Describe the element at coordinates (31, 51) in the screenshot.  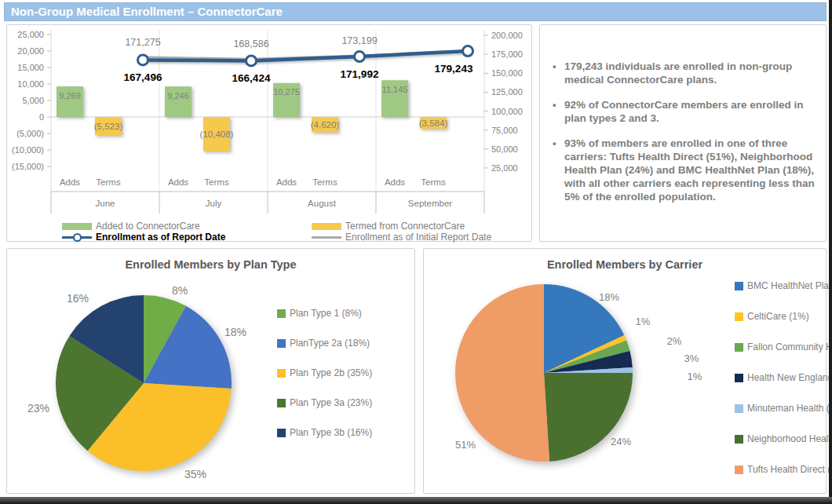
I see `left-axis-tick-label: 20,000` at that location.